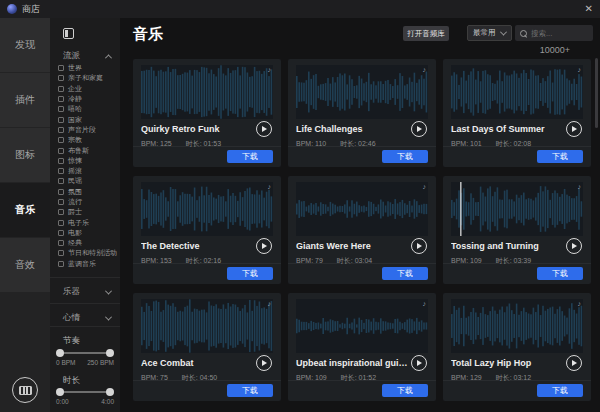 This screenshot has height=412, width=600. Describe the element at coordinates (88, 161) in the screenshot. I see `genre-option: 惊悚` at that location.